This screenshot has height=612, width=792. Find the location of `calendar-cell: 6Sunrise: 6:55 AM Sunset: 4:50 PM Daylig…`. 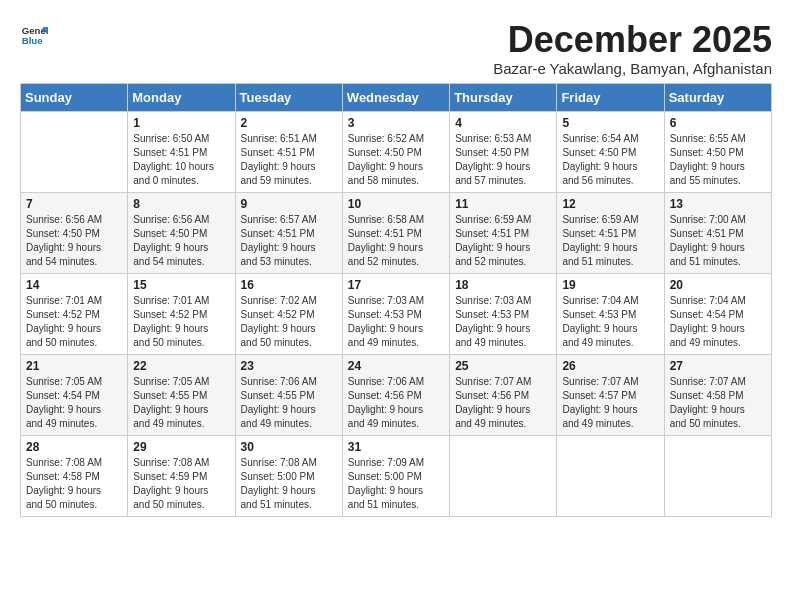

calendar-cell: 6Sunrise: 6:55 AM Sunset: 4:50 PM Daylig… is located at coordinates (718, 152).